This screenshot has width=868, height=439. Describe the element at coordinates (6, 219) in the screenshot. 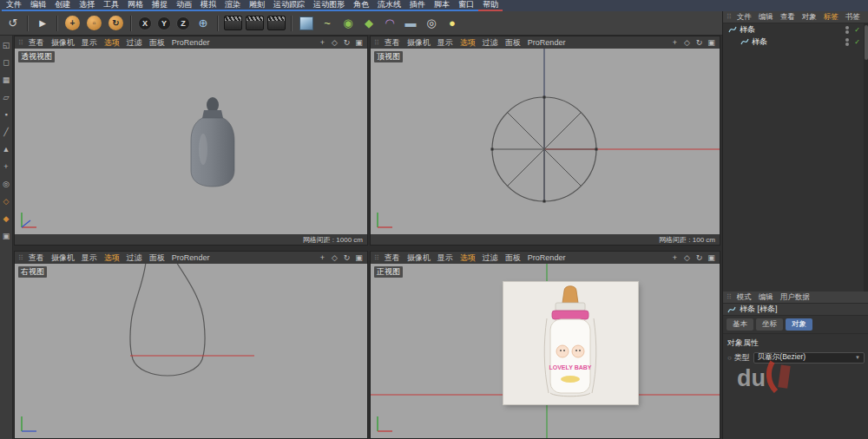

I see `quantize-icon: ◆` at that location.